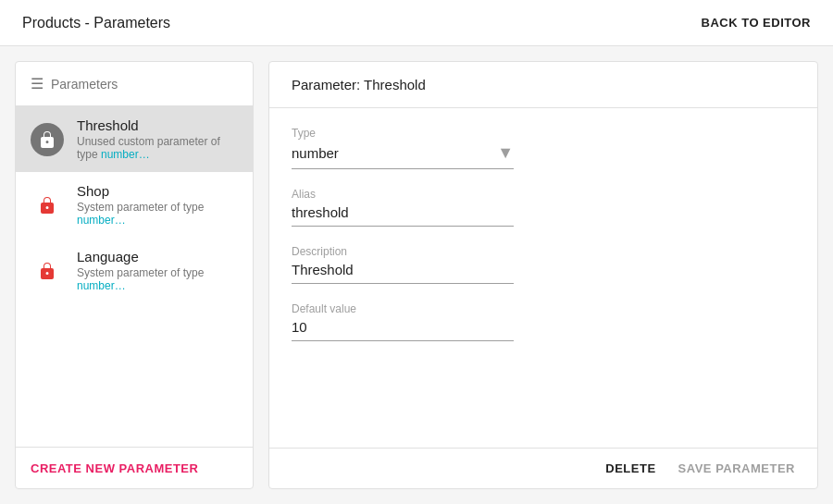 The width and height of the screenshot is (833, 504). Describe the element at coordinates (47, 140) in the screenshot. I see `lock-icon-threshold` at that location.